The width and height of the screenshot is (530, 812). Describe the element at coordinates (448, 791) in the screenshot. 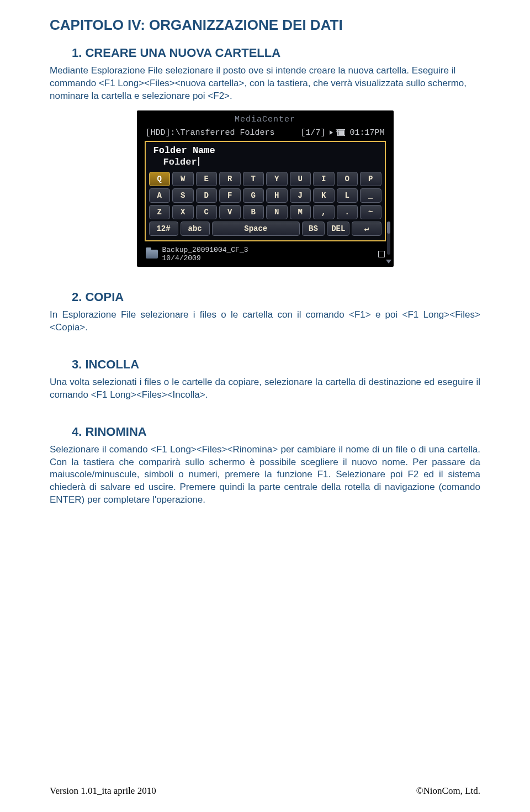

I see `footer-copyright: ©NionCom, Ltd.` at that location.